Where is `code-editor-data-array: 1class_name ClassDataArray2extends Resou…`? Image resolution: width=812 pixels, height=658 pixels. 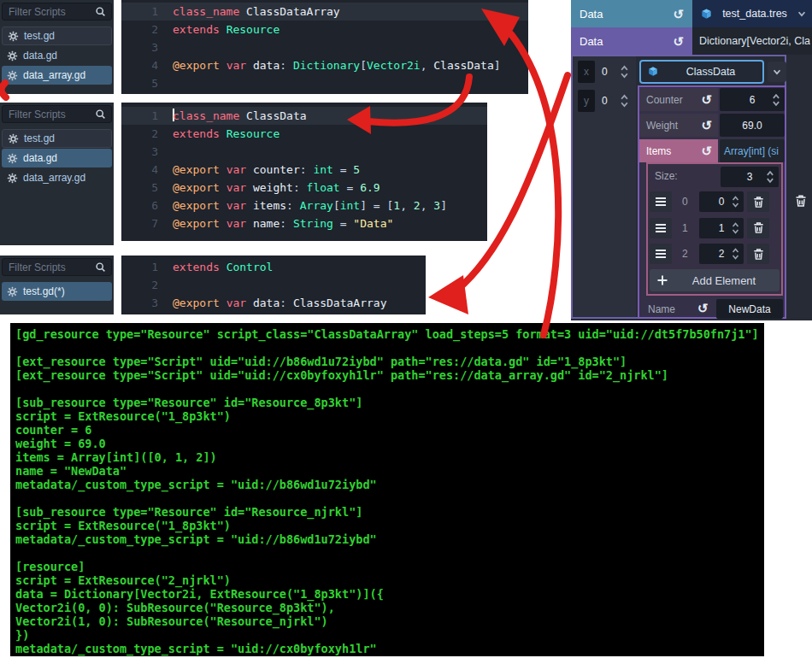 code-editor-data-array: 1class_name ClassDataArray2extends Resou… is located at coordinates (325, 47).